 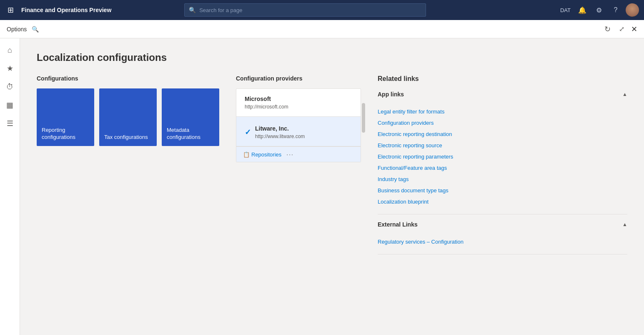 I want to click on provider-microsoft-name: Microsoft, so click(x=298, y=99).